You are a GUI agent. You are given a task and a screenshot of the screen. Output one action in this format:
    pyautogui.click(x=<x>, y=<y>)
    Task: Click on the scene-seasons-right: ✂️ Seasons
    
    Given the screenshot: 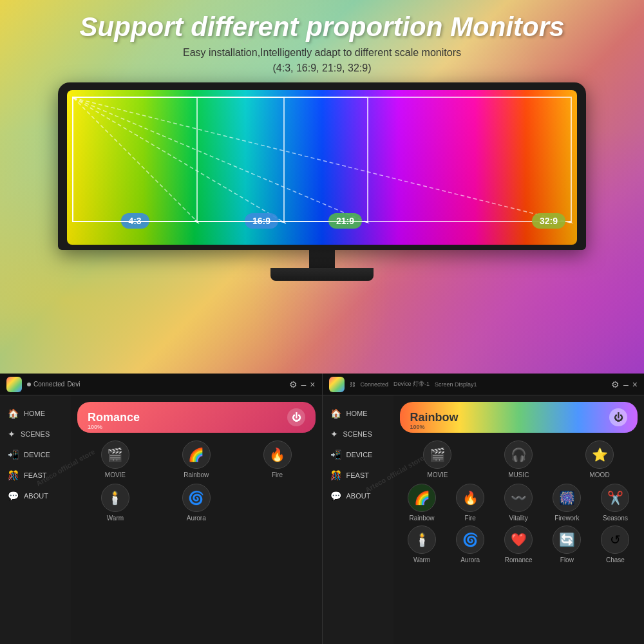 What is the action you would take?
    pyautogui.click(x=616, y=502)
    